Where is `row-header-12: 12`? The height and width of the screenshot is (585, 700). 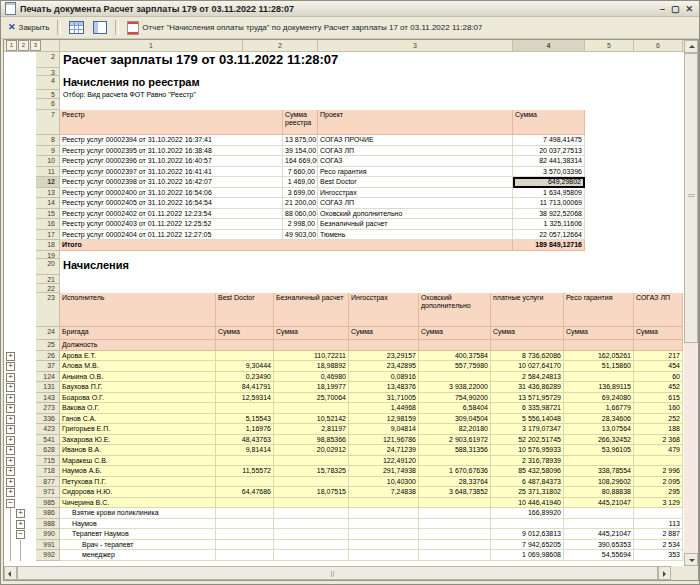 row-header-12: 12 is located at coordinates (48, 182).